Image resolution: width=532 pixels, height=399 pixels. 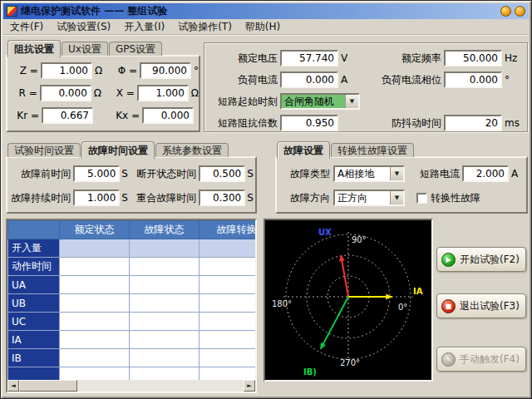 I want to click on open-state-time-input, so click(x=222, y=174).